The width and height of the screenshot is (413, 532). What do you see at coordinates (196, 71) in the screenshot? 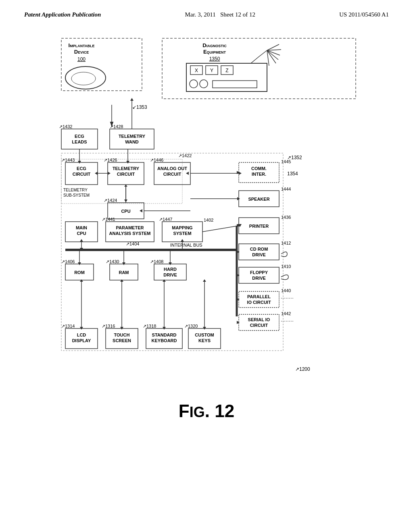
I see `svg-text: X` at bounding box center [196, 71].